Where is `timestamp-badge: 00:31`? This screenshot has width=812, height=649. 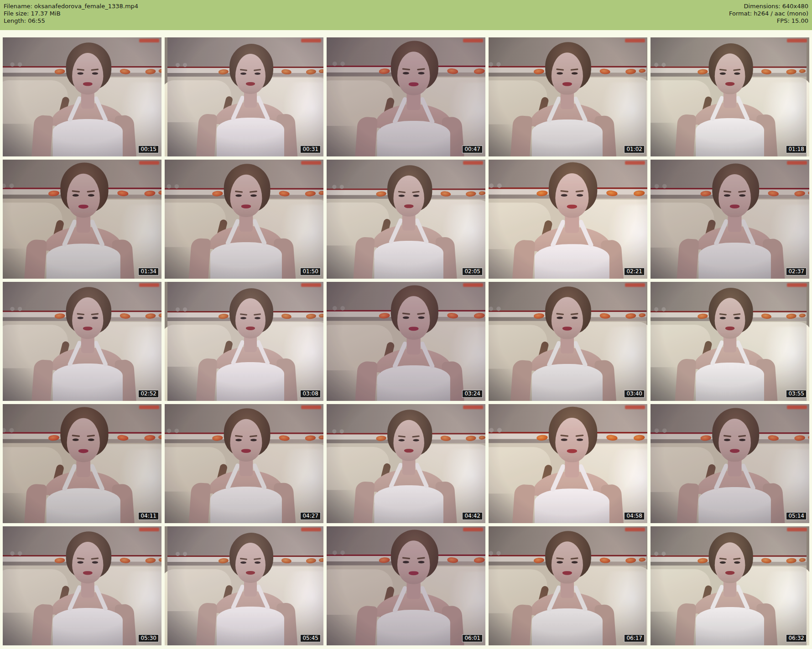 timestamp-badge: 00:31 is located at coordinates (310, 150).